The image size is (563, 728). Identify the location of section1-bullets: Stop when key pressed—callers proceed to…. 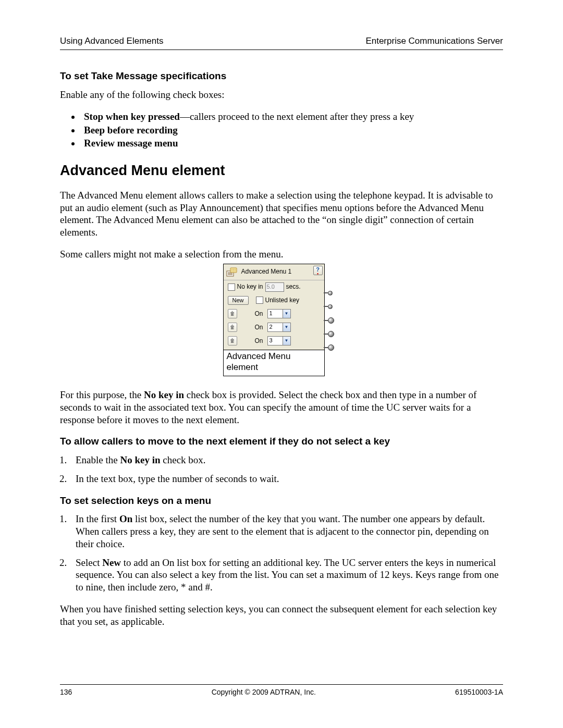
(292, 130).